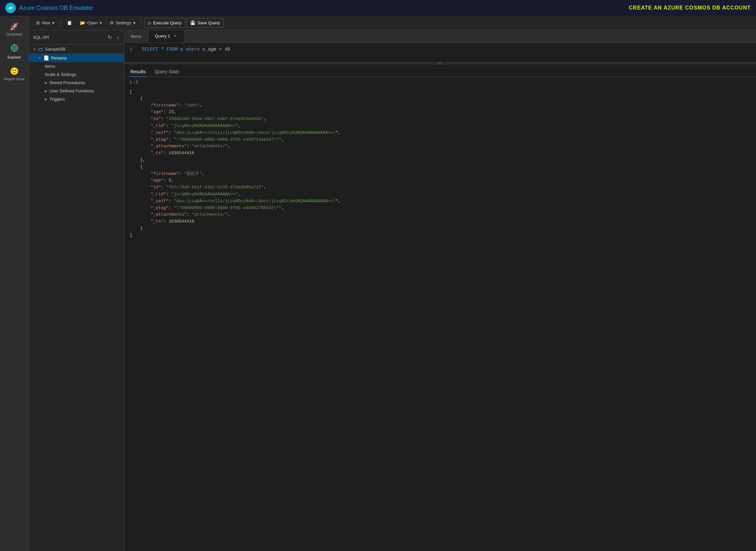  Describe the element at coordinates (14, 71) in the screenshot. I see `report-issue-icon: 🙂` at that location.